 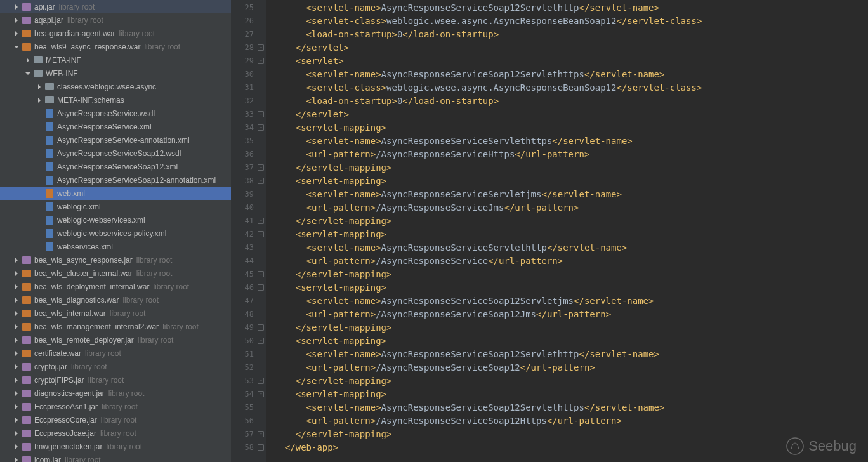 I want to click on tree-item-weblogic-xml: weblogic.xml, so click(x=115, y=207).